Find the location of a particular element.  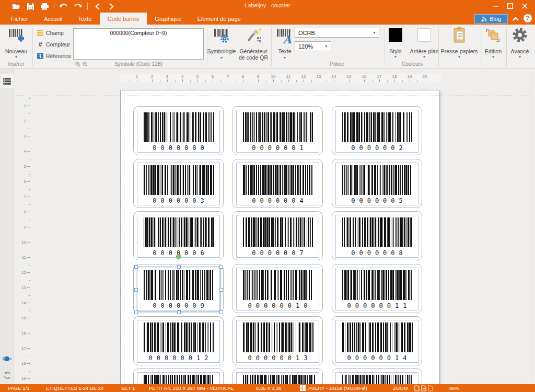

barcode-element: 0000004 is located at coordinates (278, 184).